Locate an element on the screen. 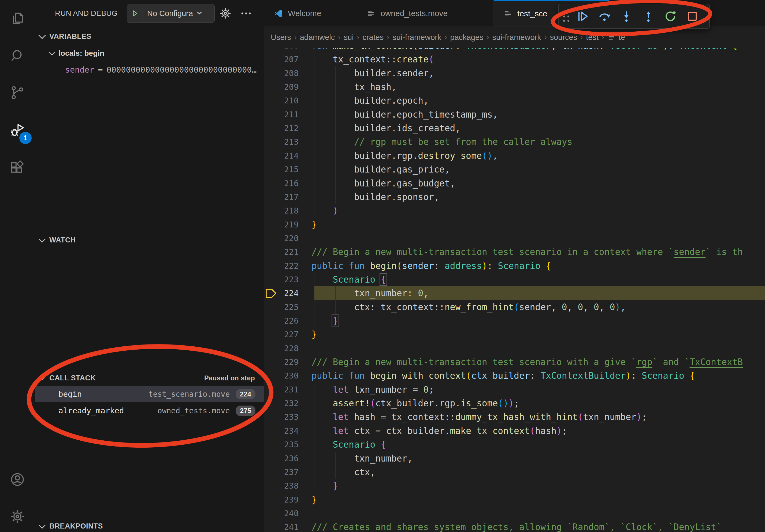 The height and width of the screenshot is (532, 765). call-stack-frame: already_markedowned_tests.move275 is located at coordinates (149, 411).